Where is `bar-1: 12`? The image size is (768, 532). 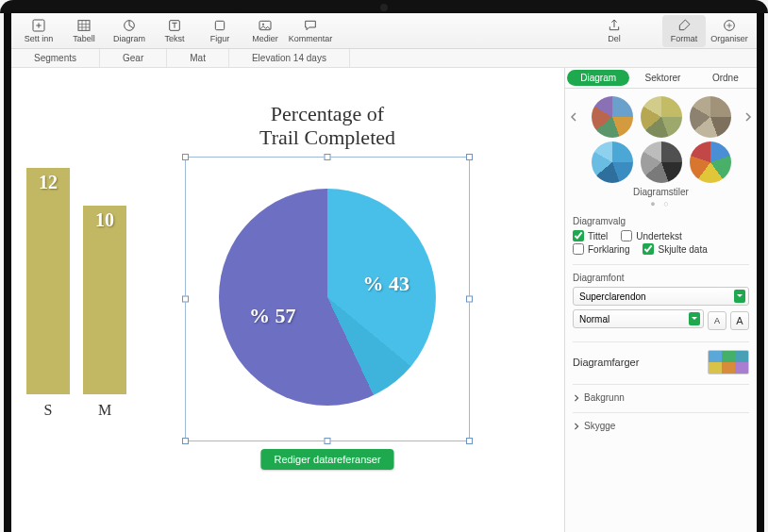
bar-1: 12 is located at coordinates (48, 281).